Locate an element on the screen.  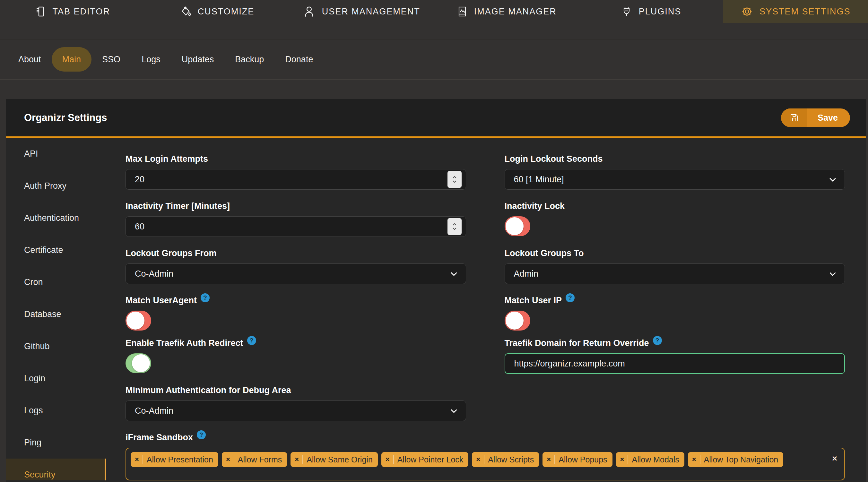
subnav-tab-donate: Donate is located at coordinates (299, 59).